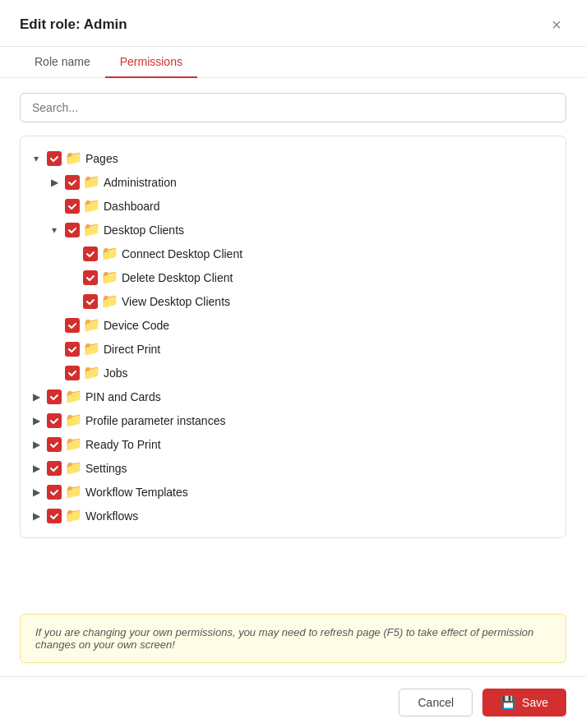 The height and width of the screenshot is (728, 586). I want to click on tree-item-dashboard: ▶ 📁 Dashboard, so click(293, 205).